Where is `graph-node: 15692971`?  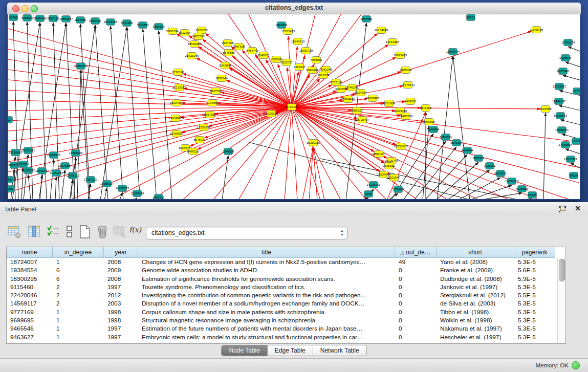 graph-node: 15692971 is located at coordinates (562, 130).